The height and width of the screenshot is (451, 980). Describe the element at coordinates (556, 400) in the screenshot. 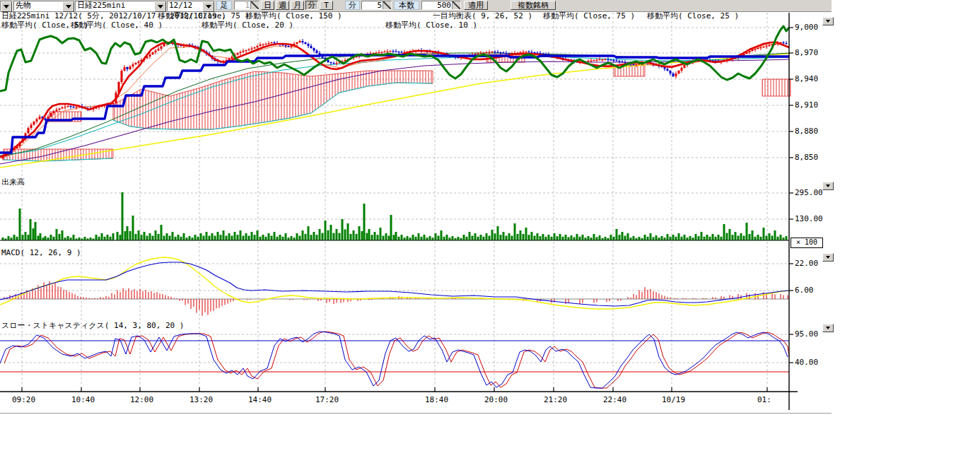

I see `time-tick-label: 21:20` at that location.